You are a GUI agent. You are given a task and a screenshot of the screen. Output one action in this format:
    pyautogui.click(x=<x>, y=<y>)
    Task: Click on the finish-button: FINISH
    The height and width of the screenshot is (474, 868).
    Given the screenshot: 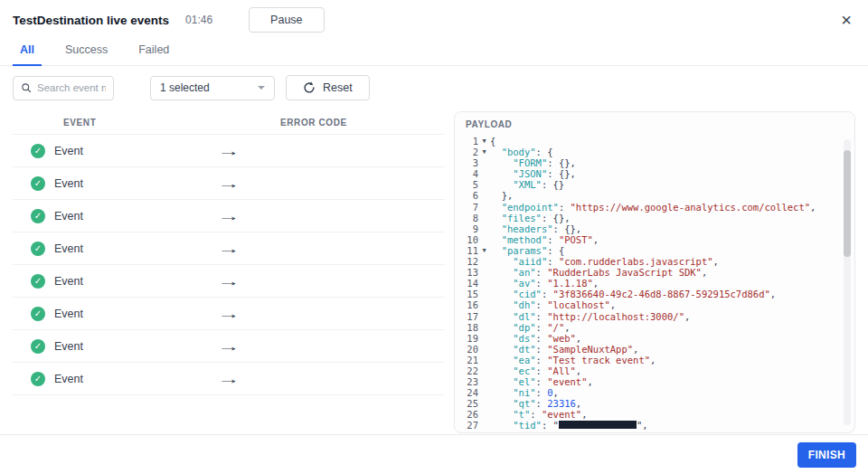 What is the action you would take?
    pyautogui.click(x=826, y=455)
    